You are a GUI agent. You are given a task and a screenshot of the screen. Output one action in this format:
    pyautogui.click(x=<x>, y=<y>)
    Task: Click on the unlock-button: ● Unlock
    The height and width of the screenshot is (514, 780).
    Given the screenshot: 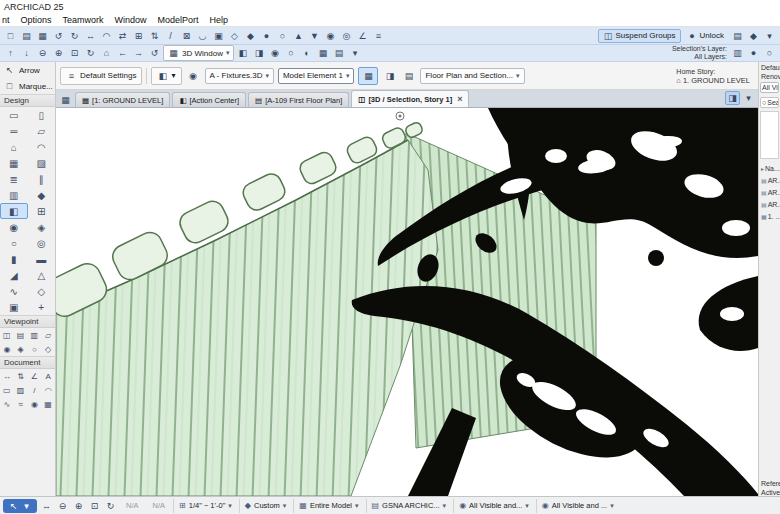 What is the action you would take?
    pyautogui.click(x=706, y=36)
    